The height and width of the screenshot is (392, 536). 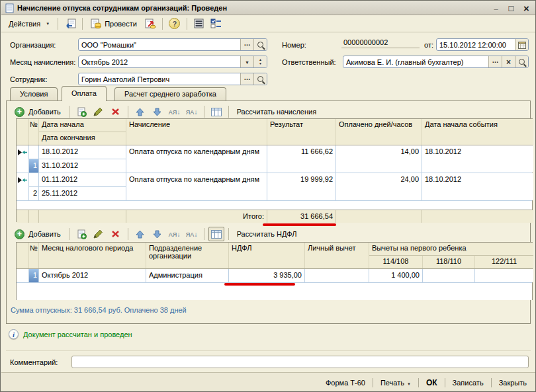 What do you see at coordinates (197, 217) in the screenshot?
I see `total-label: Итого:` at bounding box center [197, 217].